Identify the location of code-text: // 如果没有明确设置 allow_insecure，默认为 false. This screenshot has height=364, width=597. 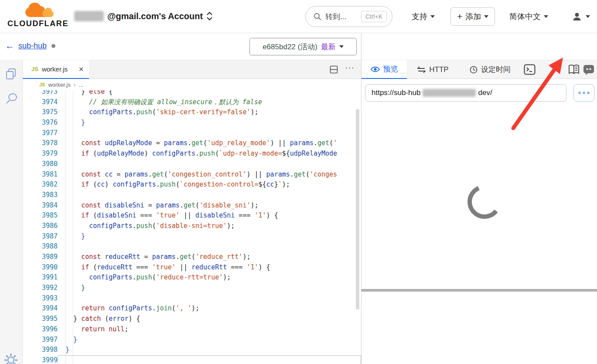
(209, 102).